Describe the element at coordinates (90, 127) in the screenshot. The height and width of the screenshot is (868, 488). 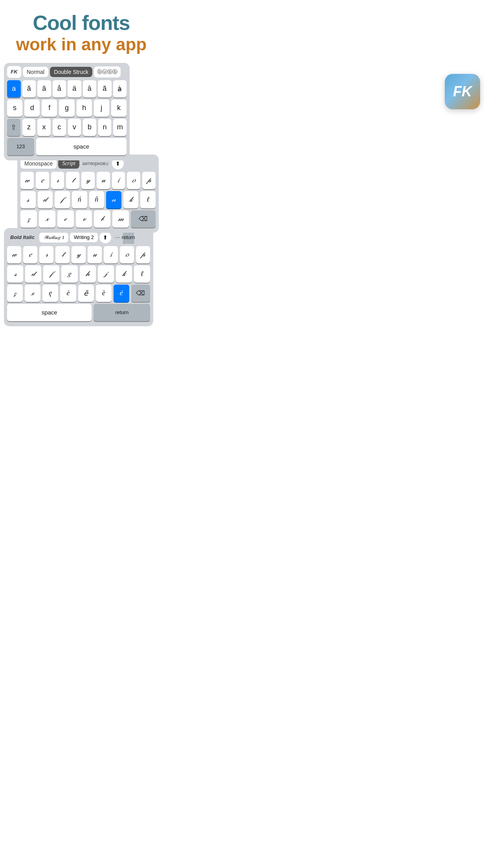
I see `key-b: b` at that location.